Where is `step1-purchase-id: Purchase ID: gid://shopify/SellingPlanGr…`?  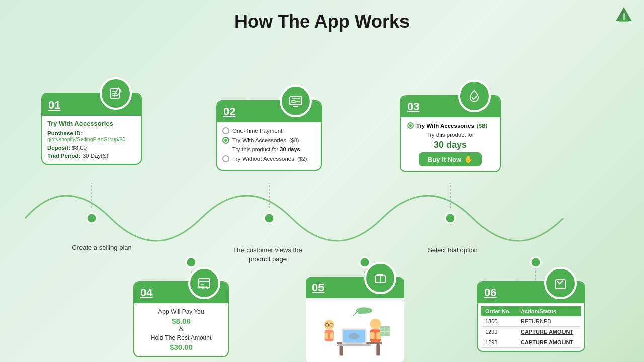
step1-purchase-id: Purchase ID: gid://shopify/SellingPlanGr… is located at coordinates (92, 136).